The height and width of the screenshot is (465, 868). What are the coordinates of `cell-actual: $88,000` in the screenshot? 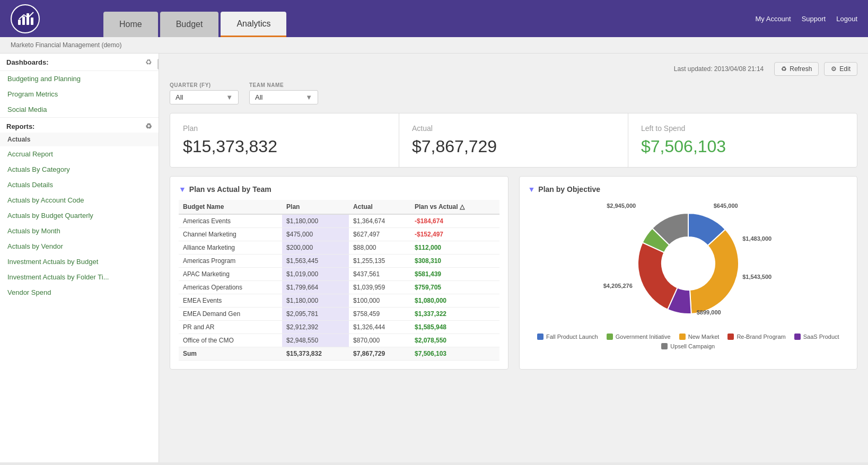 It's located at (380, 248).